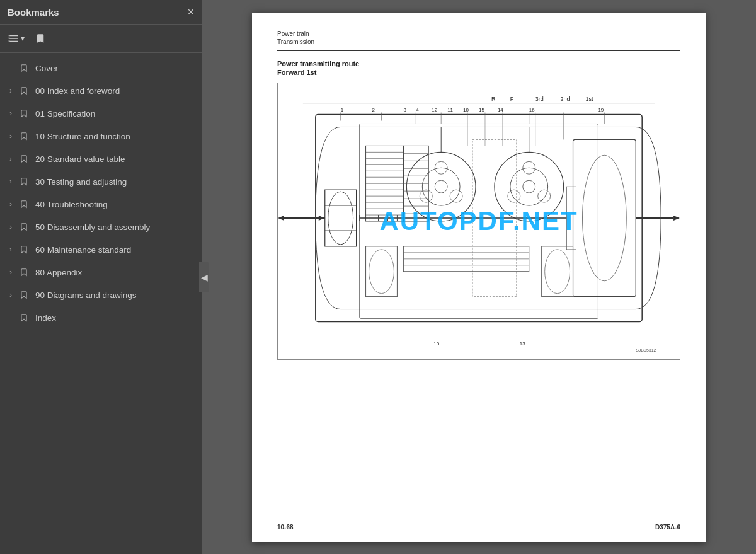 The image size is (756, 554). I want to click on bookmark-item-50: ›50 Disassembly and assembly, so click(101, 227).